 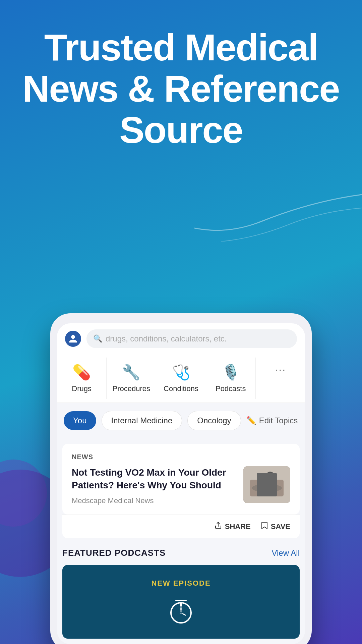 What do you see at coordinates (286, 553) in the screenshot?
I see `view-all-button: View All` at bounding box center [286, 553].